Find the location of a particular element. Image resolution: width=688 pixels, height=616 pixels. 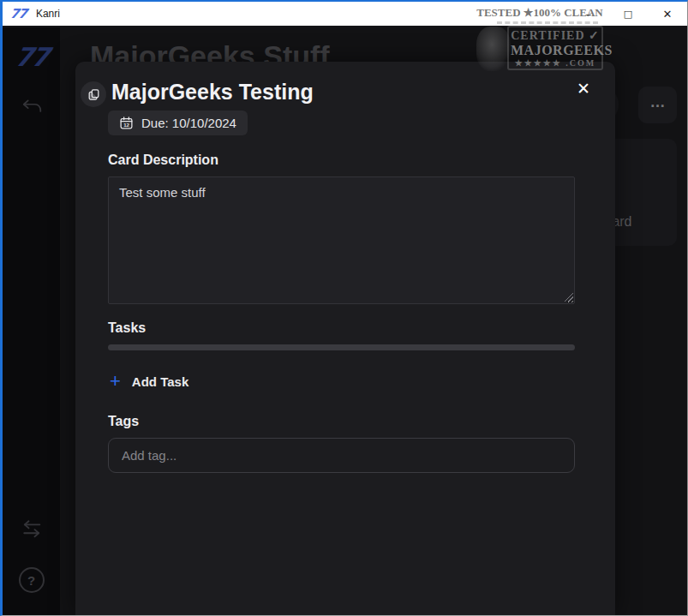

description-textarea: Test some stuff is located at coordinates (341, 240).